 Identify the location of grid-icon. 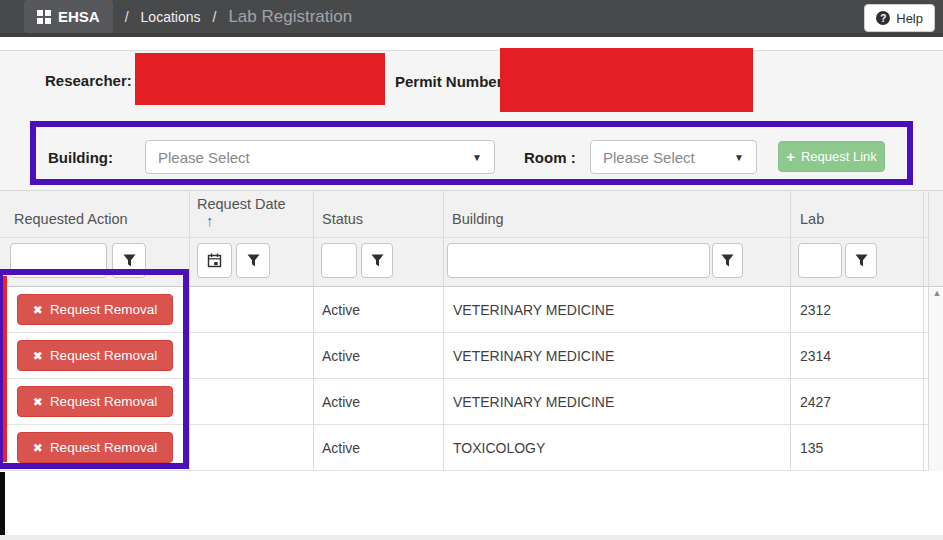
(44, 17).